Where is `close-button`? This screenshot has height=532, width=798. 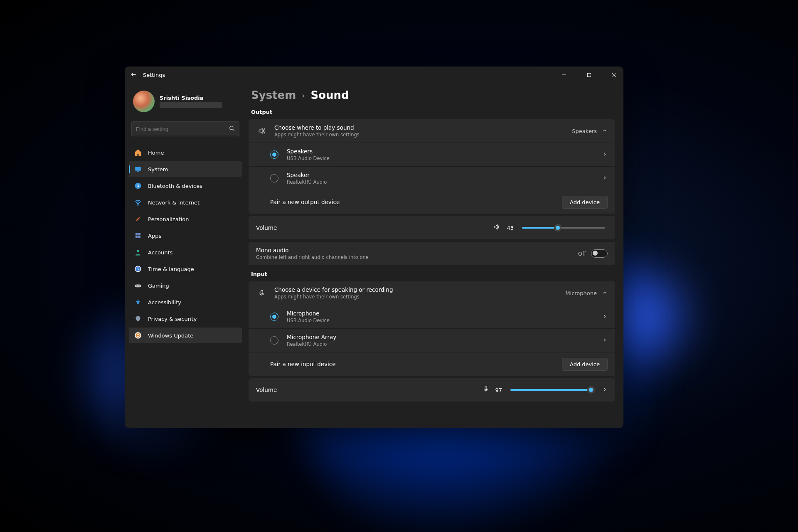 close-button is located at coordinates (614, 75).